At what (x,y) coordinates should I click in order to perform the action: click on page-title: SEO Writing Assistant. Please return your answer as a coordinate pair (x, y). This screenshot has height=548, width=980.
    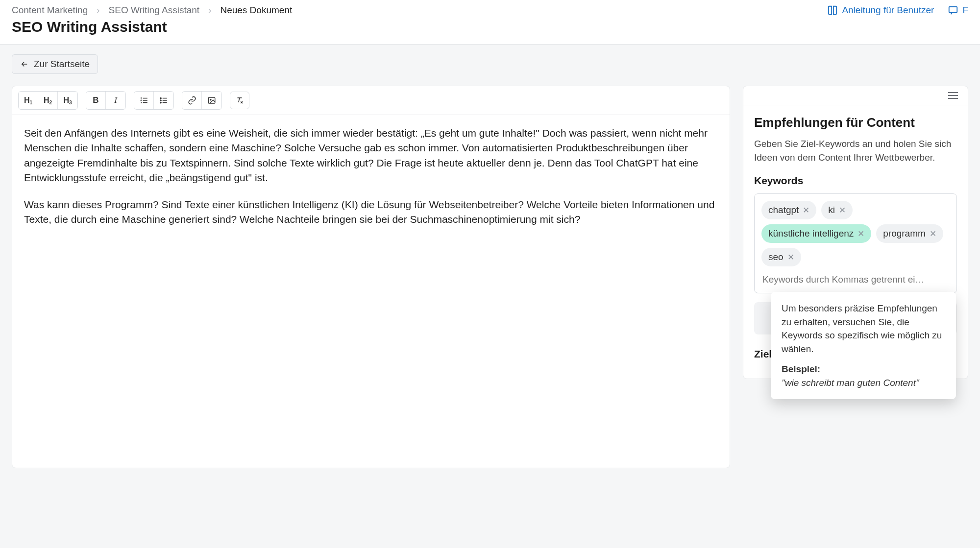
    Looking at the image, I should click on (152, 27).